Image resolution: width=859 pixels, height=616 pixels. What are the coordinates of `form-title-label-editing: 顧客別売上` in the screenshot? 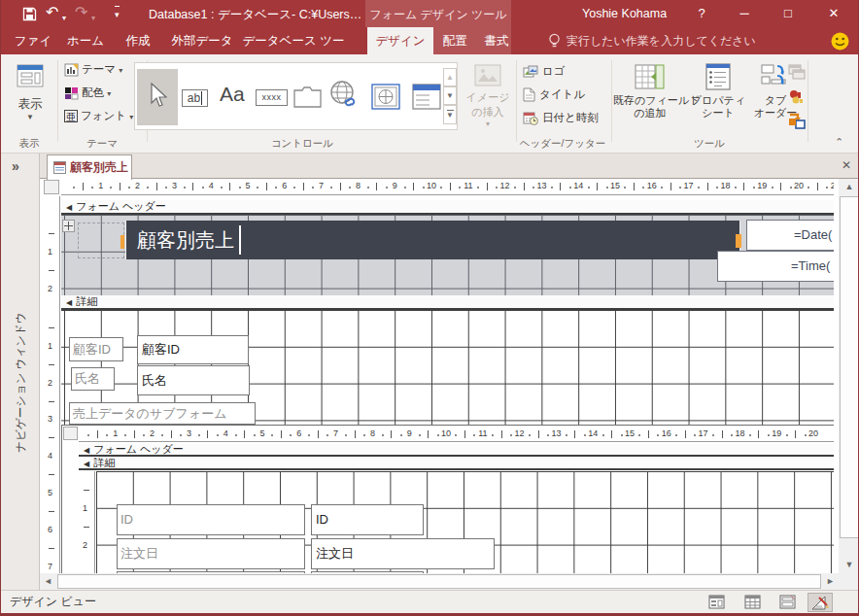 It's located at (433, 240).